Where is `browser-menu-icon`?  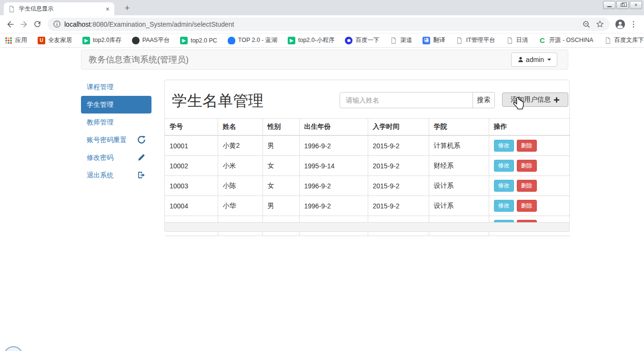
browser-menu-icon is located at coordinates (634, 24).